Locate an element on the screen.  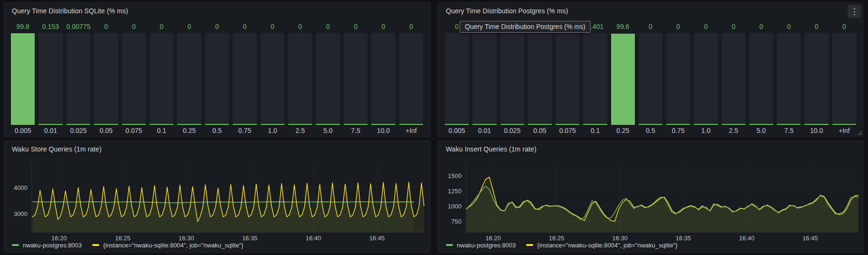
panel-menu-button is located at coordinates (854, 11).